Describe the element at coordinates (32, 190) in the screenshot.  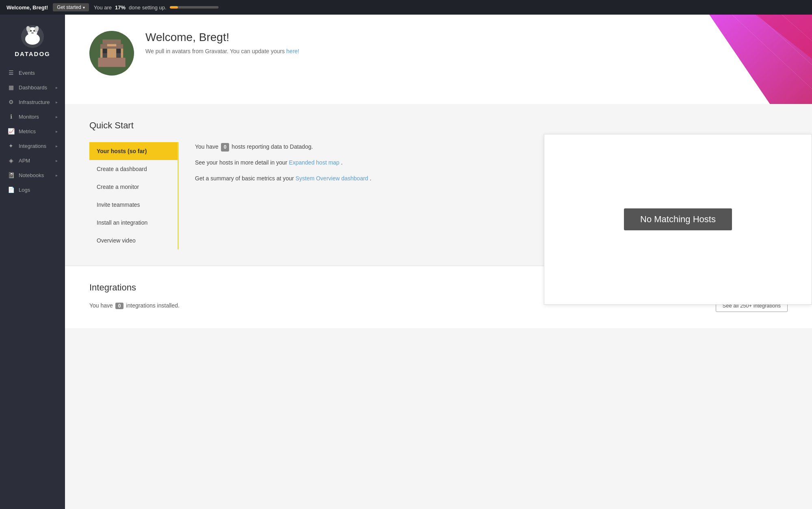
I see `sidebar-item-logs: 📄 Logs` at that location.